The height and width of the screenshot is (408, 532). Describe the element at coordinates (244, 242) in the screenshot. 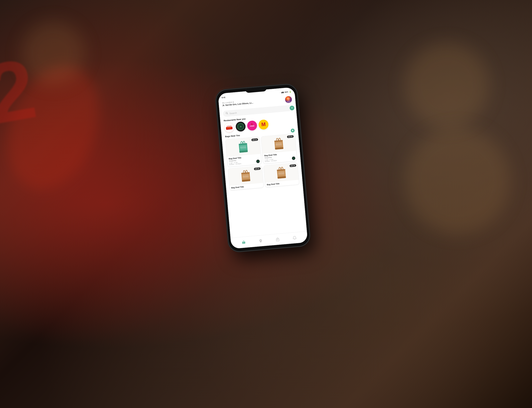

I see `home-icon` at that location.